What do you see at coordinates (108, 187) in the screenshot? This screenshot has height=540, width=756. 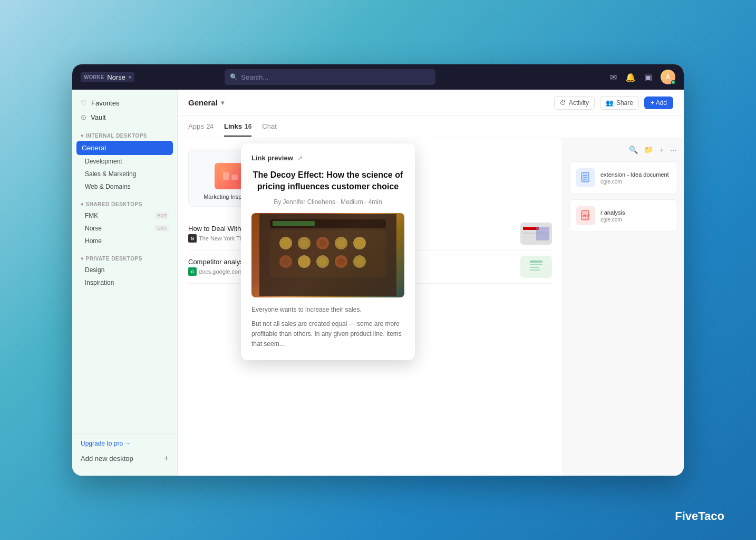 I see `sidebar-web-label: Web & Domains` at bounding box center [108, 187].